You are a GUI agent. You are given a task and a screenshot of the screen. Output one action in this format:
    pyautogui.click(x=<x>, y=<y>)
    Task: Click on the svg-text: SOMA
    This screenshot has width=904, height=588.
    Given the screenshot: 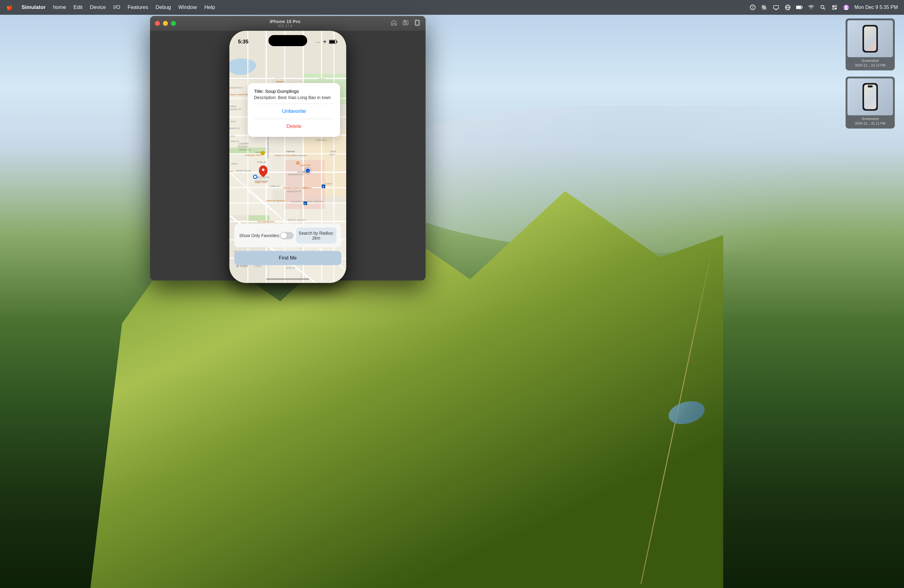 What is the action you would take?
    pyautogui.click(x=328, y=184)
    